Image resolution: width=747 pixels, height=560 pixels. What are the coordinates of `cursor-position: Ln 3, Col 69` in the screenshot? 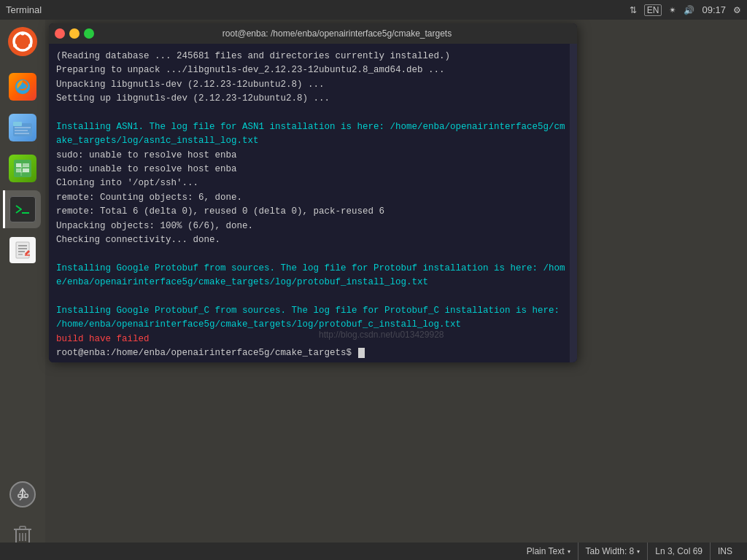 It's located at (679, 551).